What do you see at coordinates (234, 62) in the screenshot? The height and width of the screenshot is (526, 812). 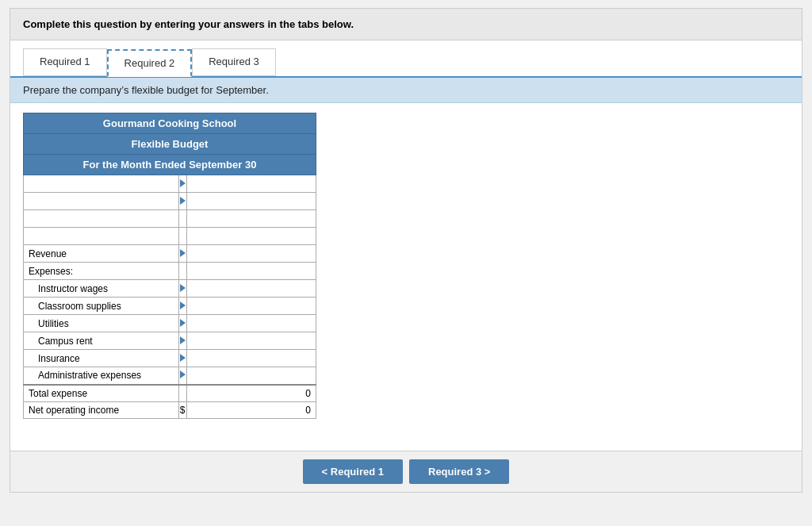 I see `tab-required-3: Required 3` at bounding box center [234, 62].